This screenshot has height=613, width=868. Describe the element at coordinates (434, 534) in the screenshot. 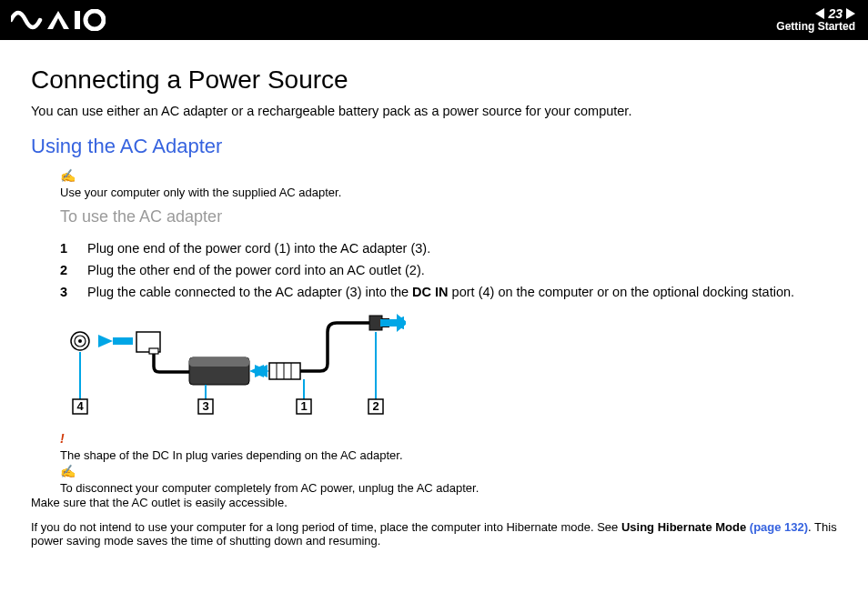

I see `paragraph-hibernate: If you do not intend to use your compute…` at that location.